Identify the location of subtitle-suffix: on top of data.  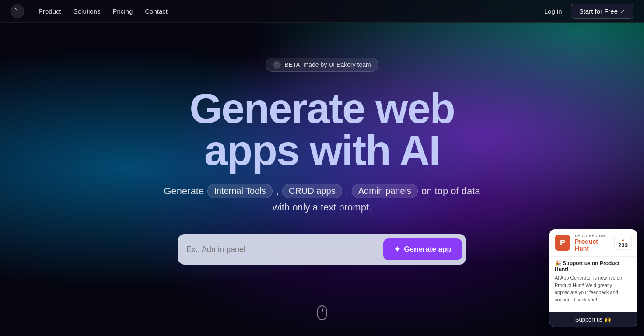
(451, 191).